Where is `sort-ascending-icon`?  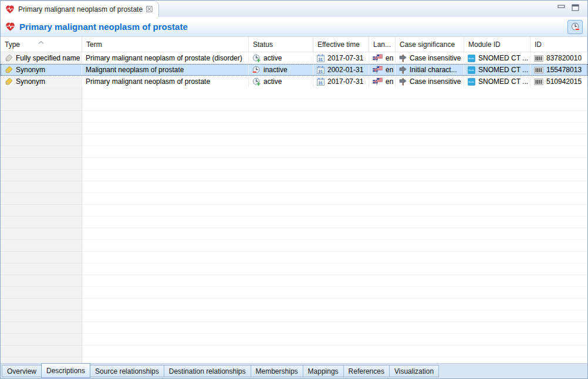
sort-ascending-icon is located at coordinates (41, 42).